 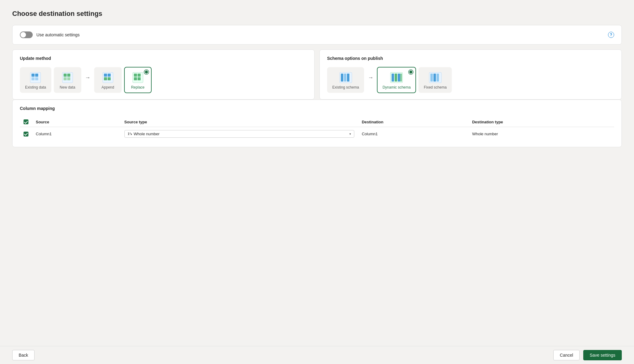 I want to click on replace-radio-dot, so click(x=146, y=72).